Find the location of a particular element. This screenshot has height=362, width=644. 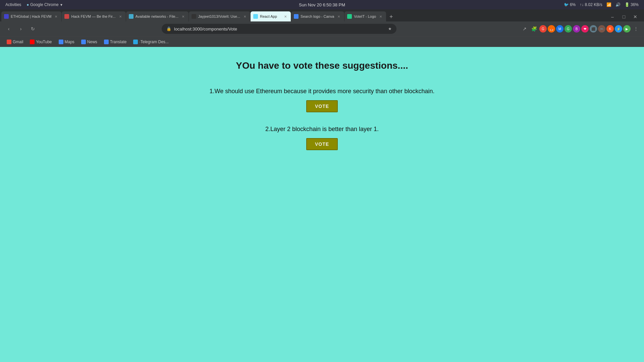

browser-tab-5-active: React App ✕ is located at coordinates (271, 16).